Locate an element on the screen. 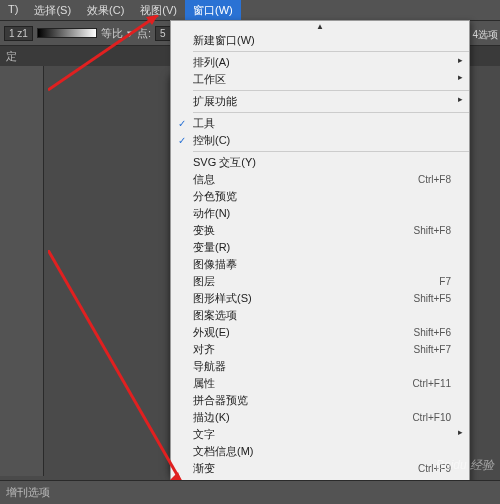 The height and width of the screenshot is (504, 500). tools-panel is located at coordinates (22, 271).